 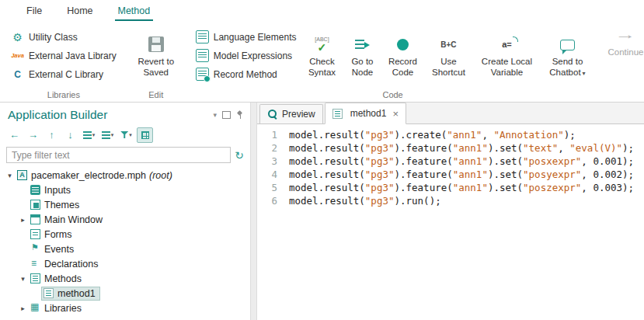 What do you see at coordinates (125, 219) in the screenshot?
I see `tree-item-main-window: ▸Main Window` at bounding box center [125, 219].